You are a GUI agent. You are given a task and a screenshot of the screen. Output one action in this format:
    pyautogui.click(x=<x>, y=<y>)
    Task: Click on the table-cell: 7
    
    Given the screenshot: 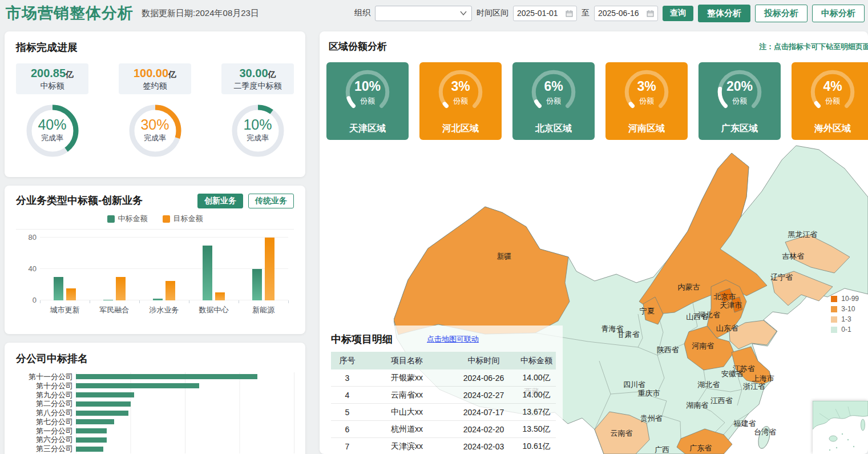 What is the action you would take?
    pyautogui.click(x=347, y=446)
    